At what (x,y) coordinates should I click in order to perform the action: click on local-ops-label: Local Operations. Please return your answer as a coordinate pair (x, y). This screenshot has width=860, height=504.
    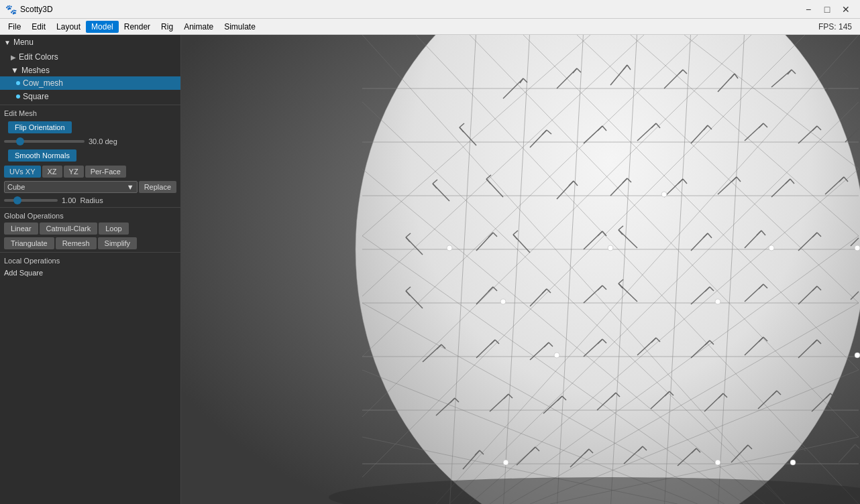
    Looking at the image, I should click on (90, 260).